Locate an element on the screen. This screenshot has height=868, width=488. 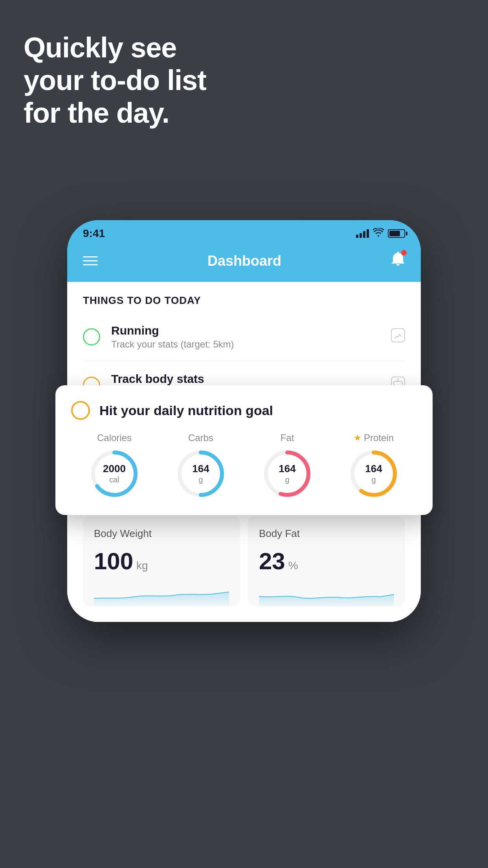
carbs-ring-item: Carbs 164 g is located at coordinates (201, 466).